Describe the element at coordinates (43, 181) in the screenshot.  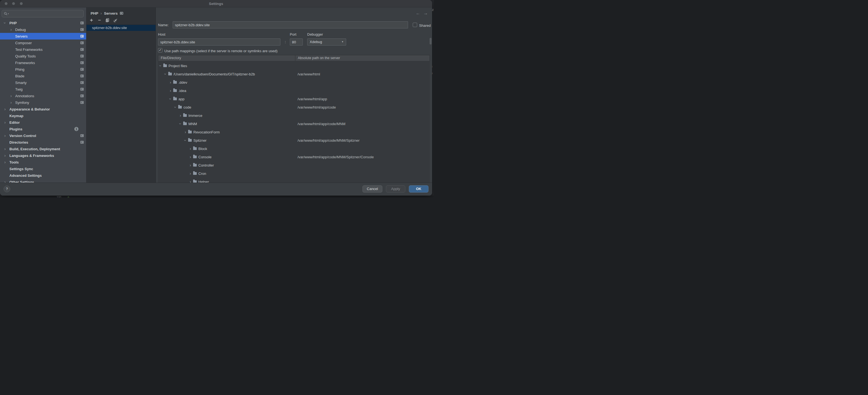
I see `sidebar-item-other-settings: Other Settings` at that location.